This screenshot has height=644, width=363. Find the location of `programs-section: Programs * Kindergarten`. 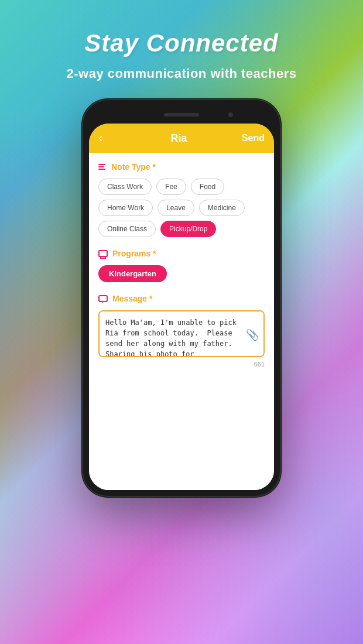

programs-section: Programs * Kindergarten is located at coordinates (182, 266).